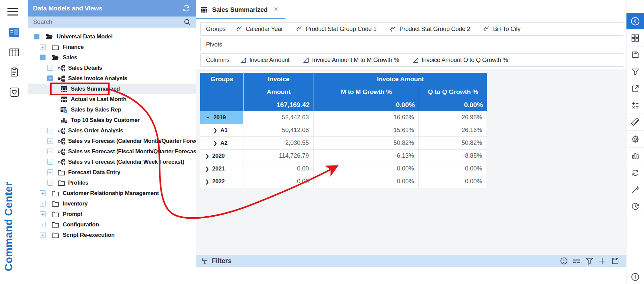 The image size is (644, 284). What do you see at coordinates (635, 190) in the screenshot?
I see `style-picker-button` at bounding box center [635, 190].